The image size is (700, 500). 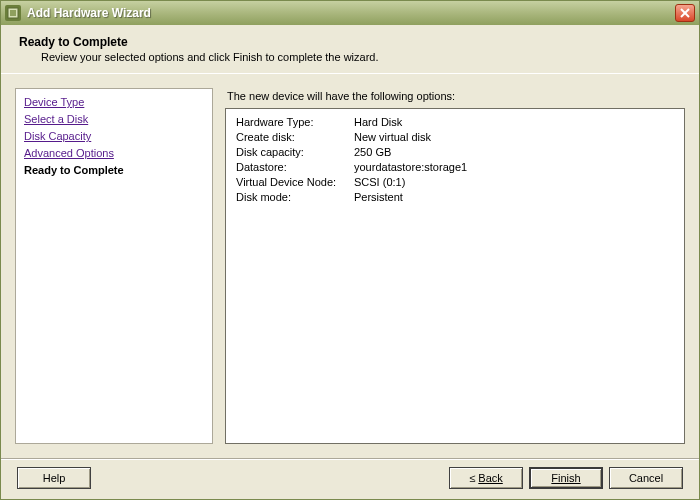 What do you see at coordinates (295, 152) in the screenshot?
I see `summary-label: Disk capacity:` at bounding box center [295, 152].